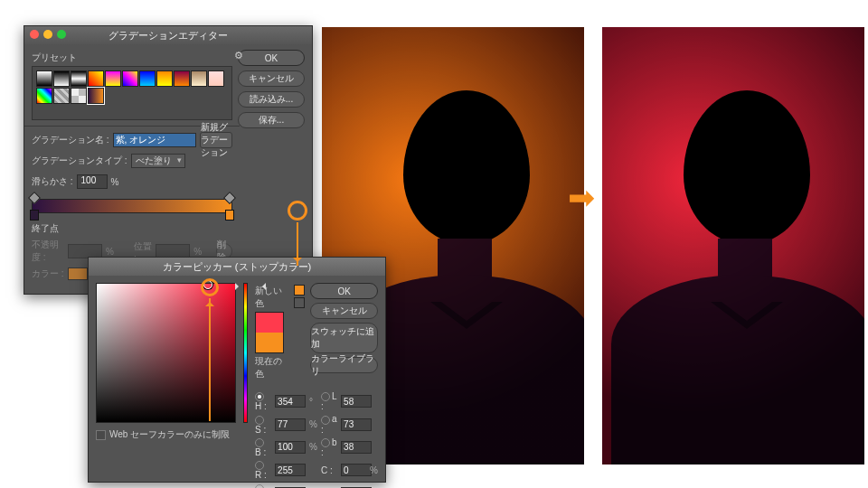 This screenshot has height=488, width=868. Describe the element at coordinates (78, 274) in the screenshot. I see `stop-color-swatch` at that location.